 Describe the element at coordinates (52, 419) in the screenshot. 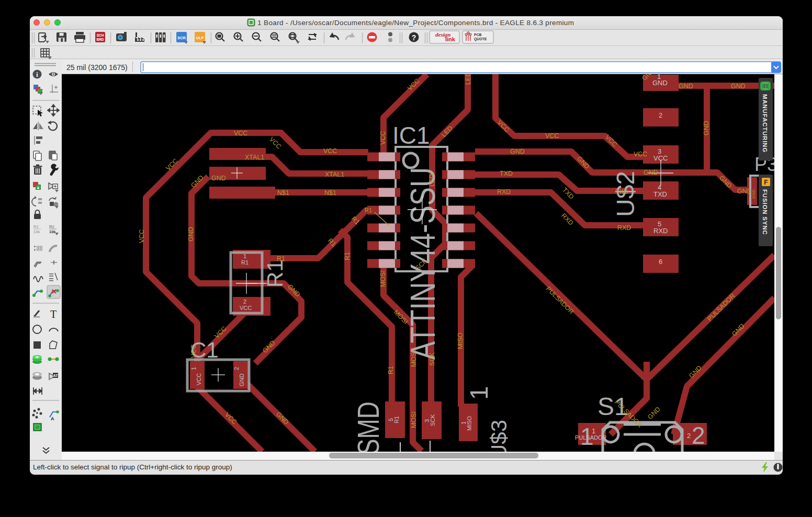

I see `svg-text: A` at that location.